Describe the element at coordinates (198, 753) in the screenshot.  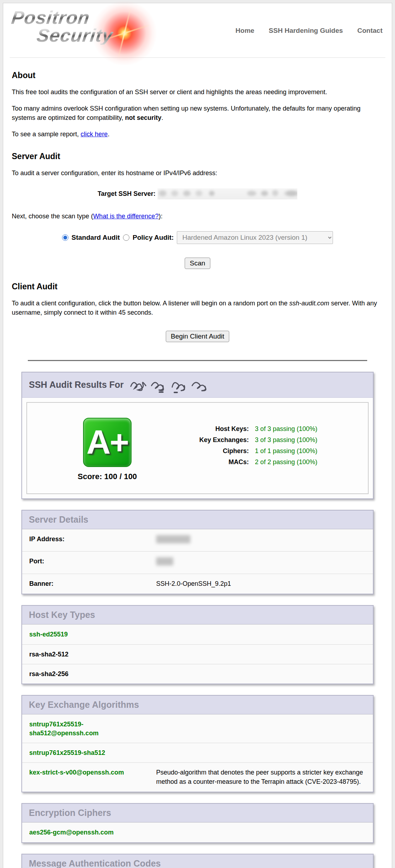
I see `table-row: sntrup761x25519-sha512` at that location.